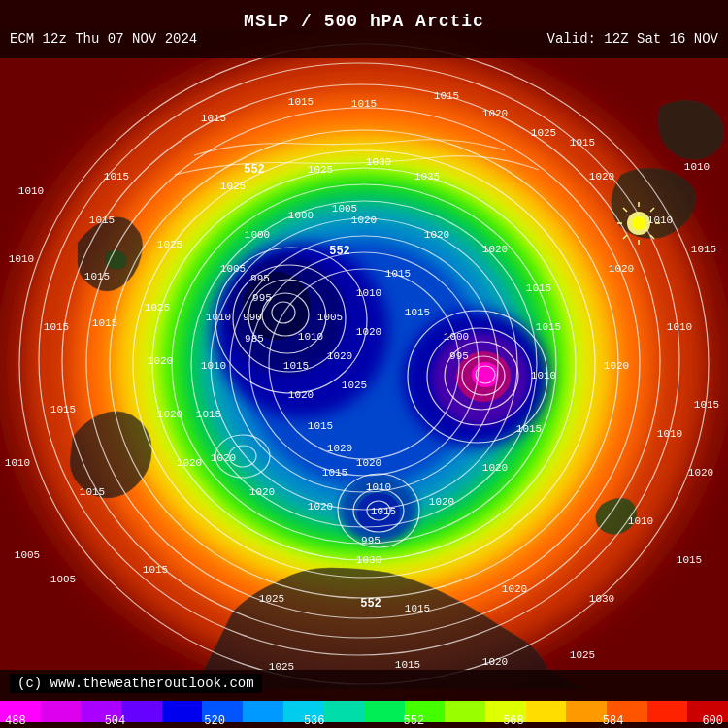 This screenshot has width=728, height=728. What do you see at coordinates (513, 721) in the screenshot?
I see `colorbar-label: 568` at bounding box center [513, 721].